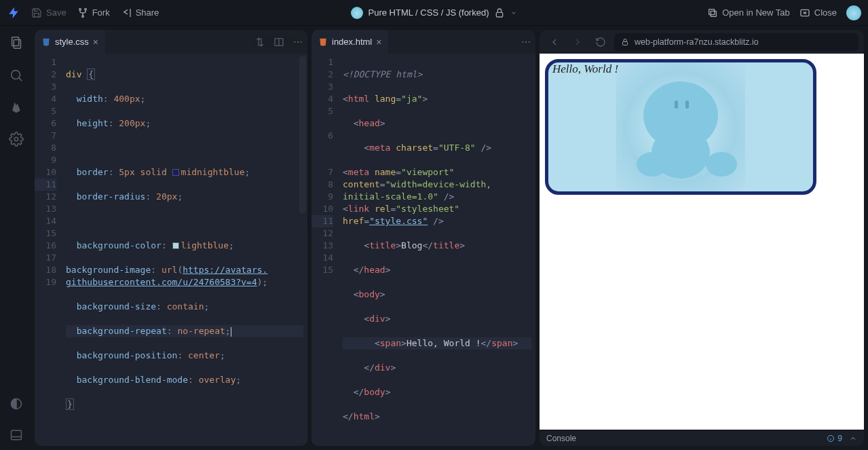  I want to click on compare-icon, so click(260, 42).